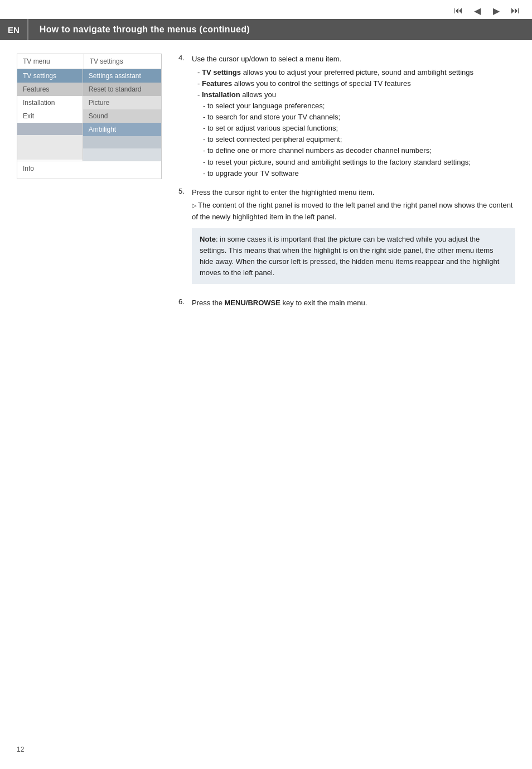  What do you see at coordinates (183, 238) in the screenshot?
I see `step-5-number: 5.` at bounding box center [183, 238].